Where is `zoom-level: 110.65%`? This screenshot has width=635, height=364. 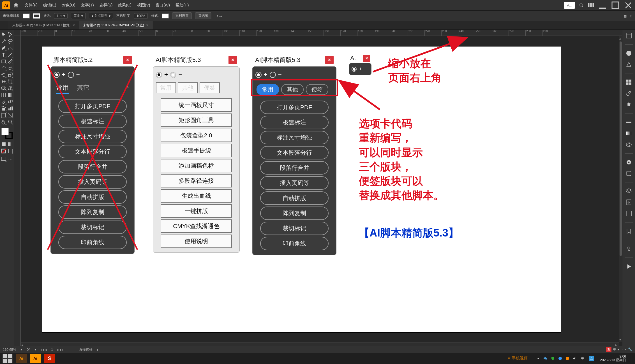
zoom-level: 110.65% is located at coordinates (10, 350).